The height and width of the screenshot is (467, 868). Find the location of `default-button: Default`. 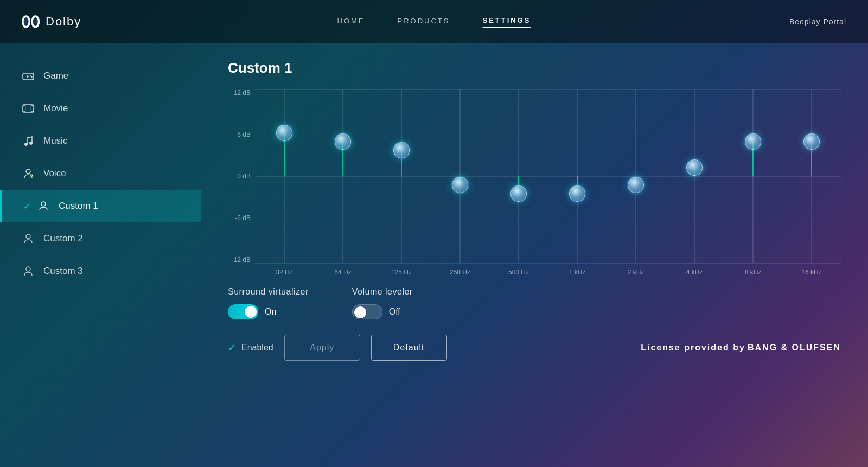

default-button: Default is located at coordinates (409, 348).